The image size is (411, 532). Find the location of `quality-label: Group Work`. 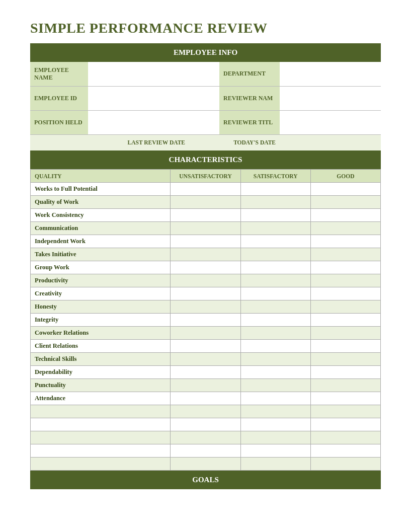

quality-label: Group Work is located at coordinates (101, 268).